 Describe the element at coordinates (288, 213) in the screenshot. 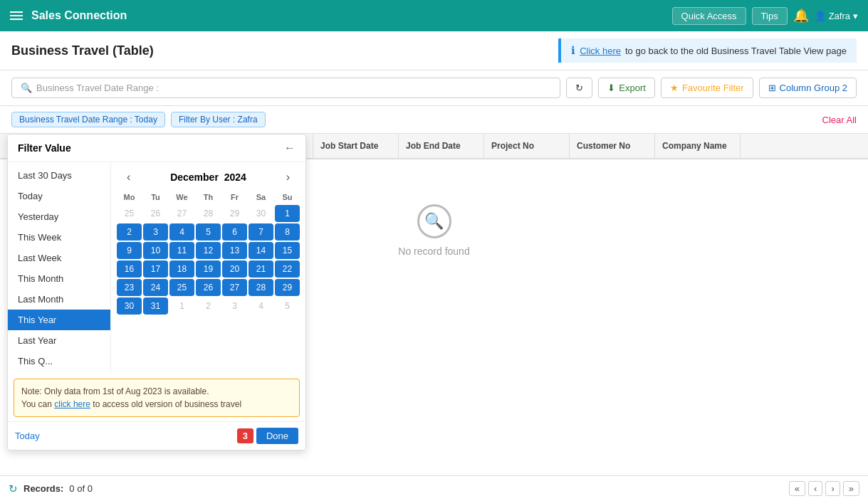

I see `cal-day-0-6: 1` at that location.